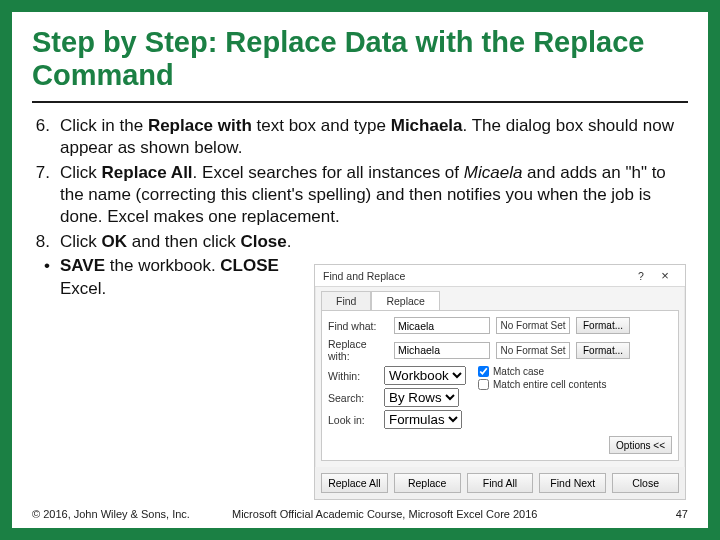 This screenshot has width=720, height=540. Describe the element at coordinates (500, 399) in the screenshot. I see `options-area: Within: Workbook Search: By Rows Look in…` at that location.